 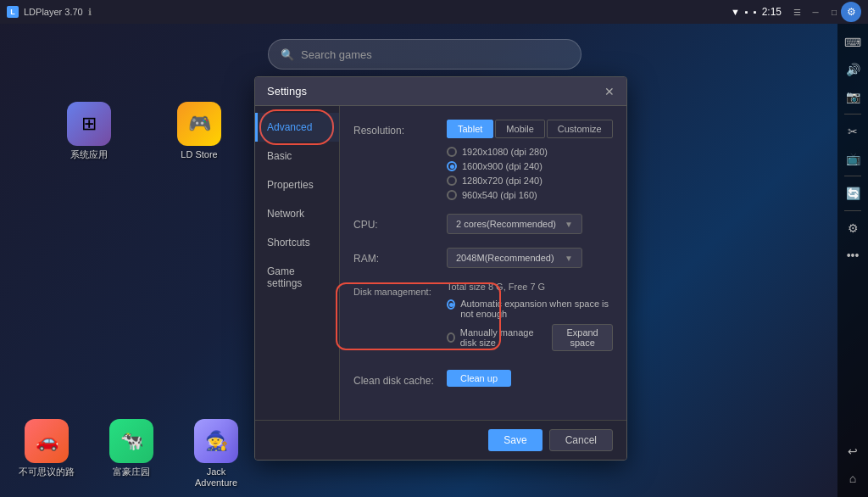 What do you see at coordinates (515, 224) in the screenshot?
I see `cpu-dropdown: 2 cores(Recommended) ▼` at bounding box center [515, 224].